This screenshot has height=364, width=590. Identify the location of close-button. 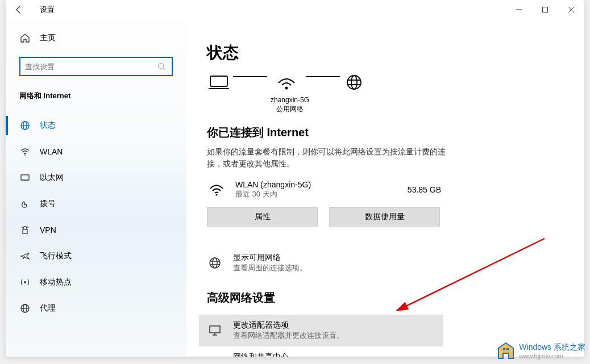
(571, 10).